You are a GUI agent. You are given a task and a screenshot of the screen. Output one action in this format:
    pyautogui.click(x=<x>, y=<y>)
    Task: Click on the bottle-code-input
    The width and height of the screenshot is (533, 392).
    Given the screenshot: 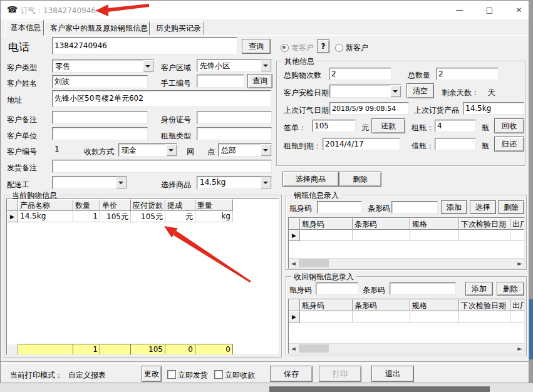 What is the action you would take?
    pyautogui.click(x=339, y=207)
    